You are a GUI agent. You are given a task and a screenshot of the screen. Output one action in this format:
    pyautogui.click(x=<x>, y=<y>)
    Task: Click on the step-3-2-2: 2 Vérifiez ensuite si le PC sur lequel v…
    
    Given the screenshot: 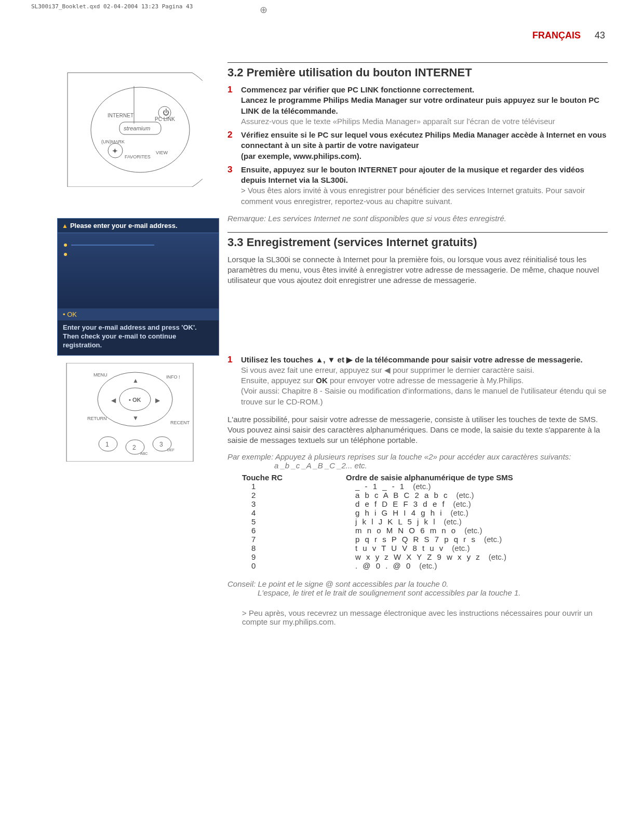 What is the action you would take?
    pyautogui.click(x=418, y=145)
    